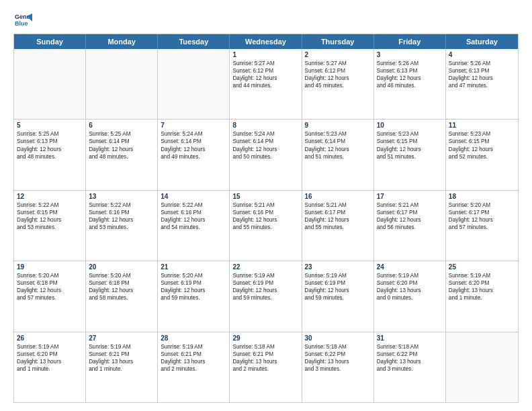  Describe the element at coordinates (266, 226) in the screenshot. I see `day-cell-15: 15Sunrise: 5:21 AMSunset: 6:16 PMDayligh…` at that location.